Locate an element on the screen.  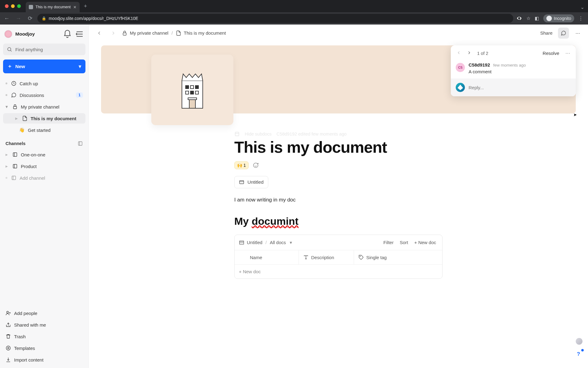
sidebar-item-label: Discussions is located at coordinates (32, 95).